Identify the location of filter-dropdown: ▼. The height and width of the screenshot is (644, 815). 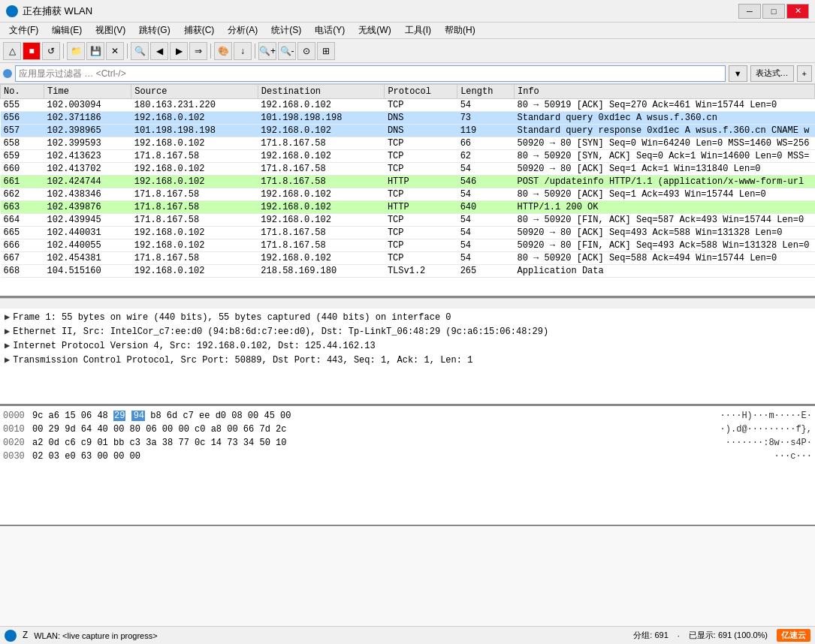
(738, 74).